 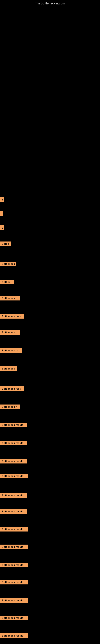 What do you see at coordinates (10, 298) in the screenshot?
I see `bottleneck-item-7: Bottleneck r` at bounding box center [10, 298].